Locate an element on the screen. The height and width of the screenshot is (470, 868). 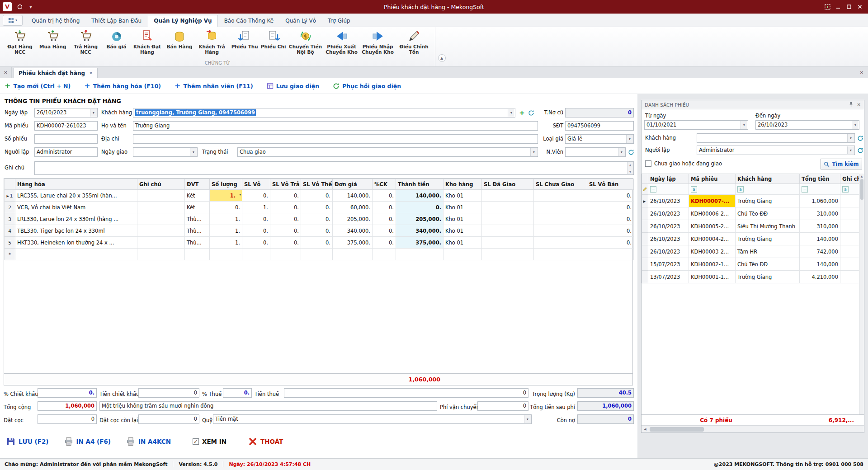
dia-chi-input is located at coordinates (335, 139).